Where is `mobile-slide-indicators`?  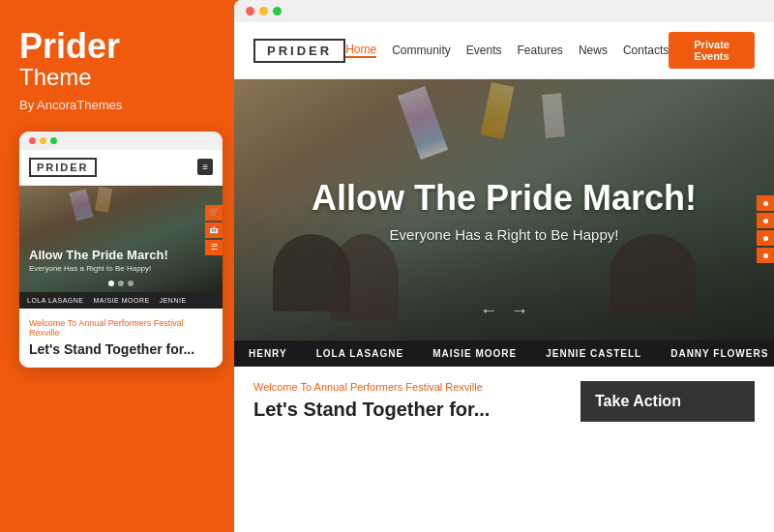 mobile-slide-indicators is located at coordinates (121, 283).